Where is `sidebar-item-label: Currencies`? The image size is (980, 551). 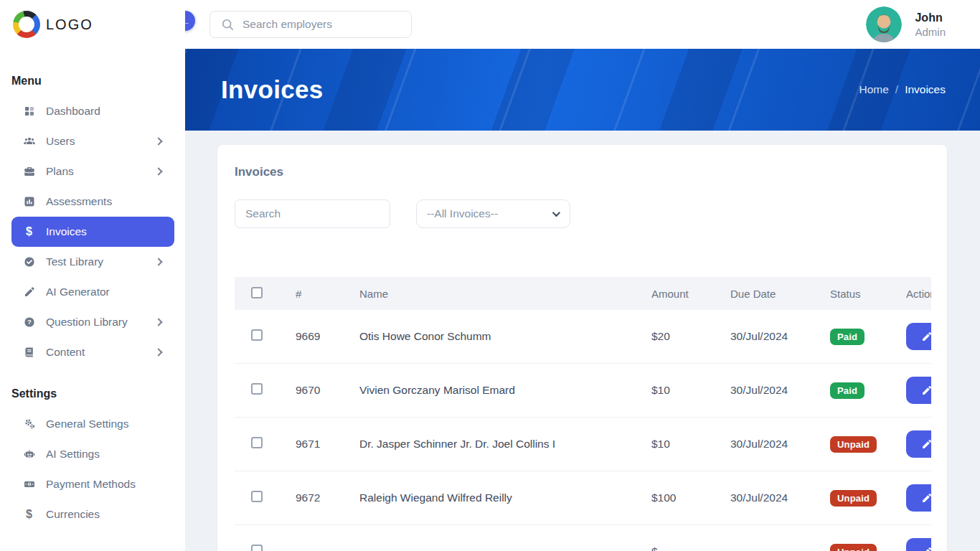 sidebar-item-label: Currencies is located at coordinates (73, 514).